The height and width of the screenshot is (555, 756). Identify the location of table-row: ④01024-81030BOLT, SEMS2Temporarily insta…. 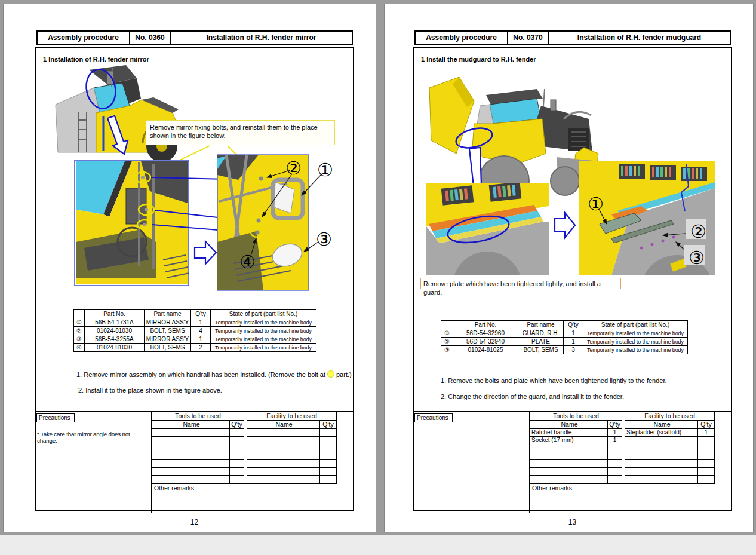
(195, 348).